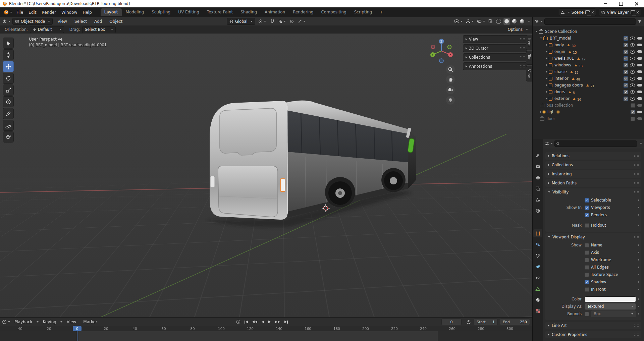 This screenshot has height=341, width=644. What do you see at coordinates (588, 45) in the screenshot?
I see `outliner-row-object: body 30` at bounding box center [588, 45].